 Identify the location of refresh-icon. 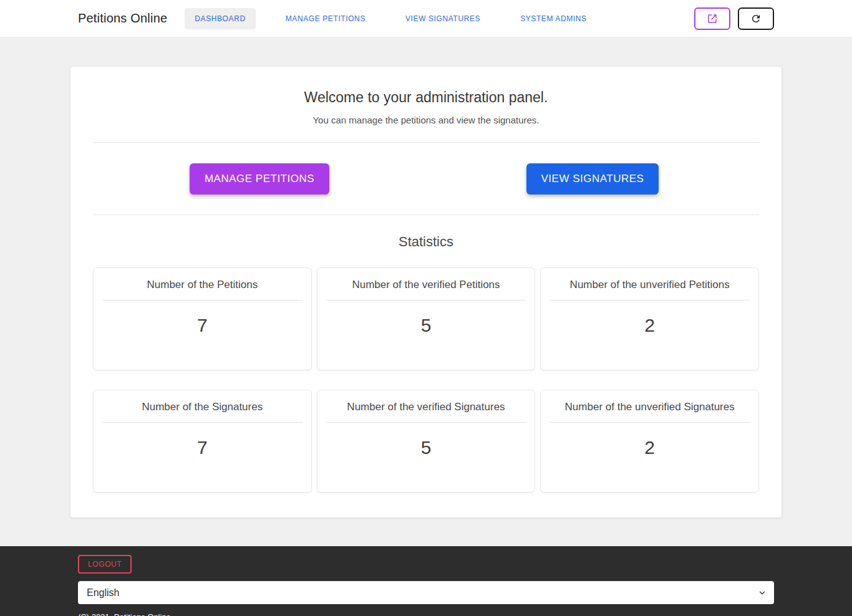
(756, 19).